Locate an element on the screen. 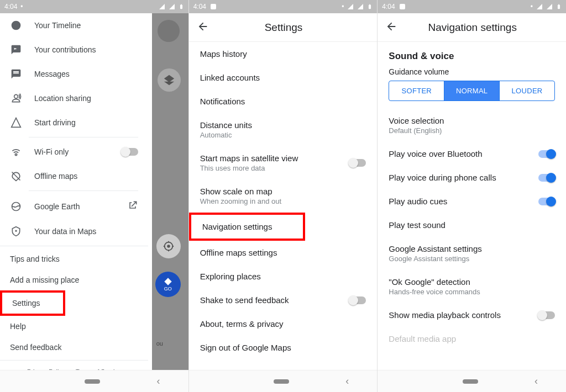 This screenshot has height=392, width=566. go-fab: GO is located at coordinates (168, 284).